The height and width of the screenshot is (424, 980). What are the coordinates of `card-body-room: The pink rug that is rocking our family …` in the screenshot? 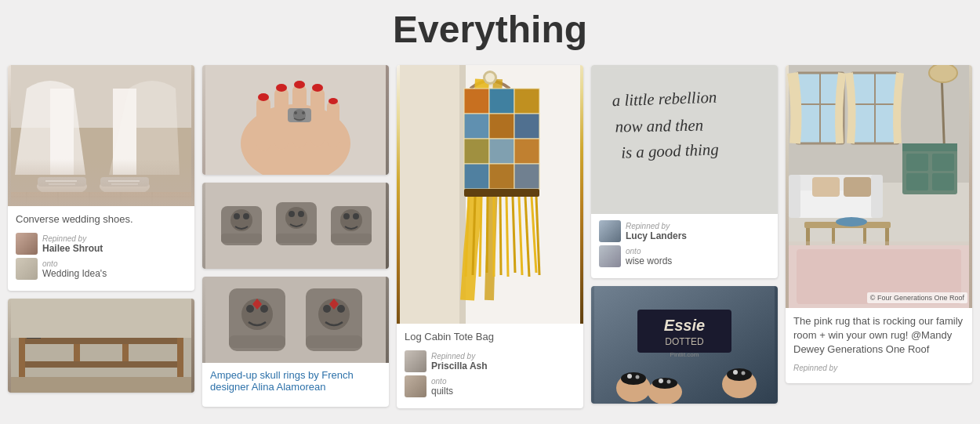 It's located at (879, 346).